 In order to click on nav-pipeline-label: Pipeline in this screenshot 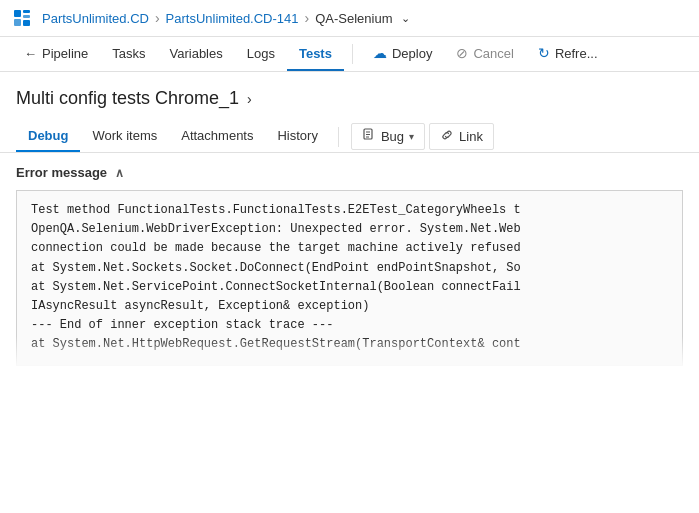, I will do `click(65, 54)`.